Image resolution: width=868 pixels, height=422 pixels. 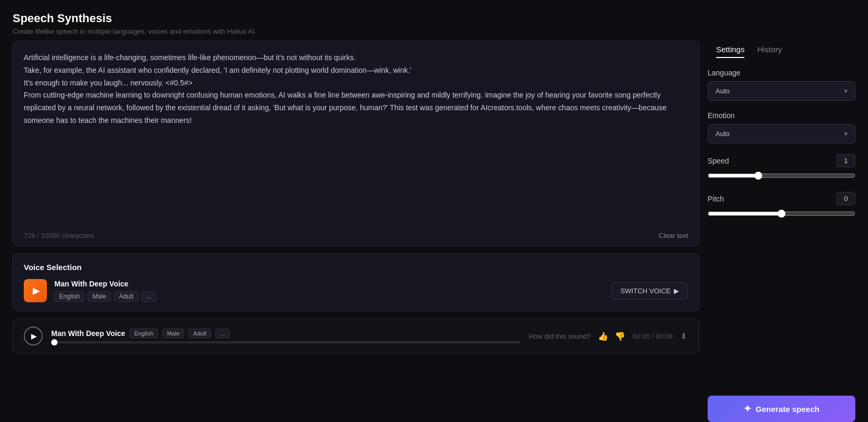 What do you see at coordinates (174, 333) in the screenshot?
I see `audio-tag-gender: Male` at bounding box center [174, 333].